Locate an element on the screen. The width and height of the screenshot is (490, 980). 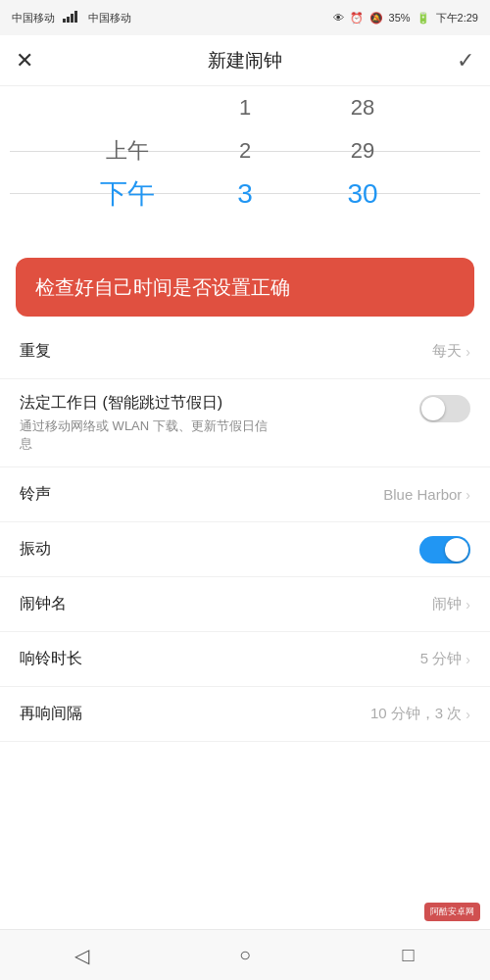
status-left: 中国移动 中国移动 is located at coordinates (72, 18).